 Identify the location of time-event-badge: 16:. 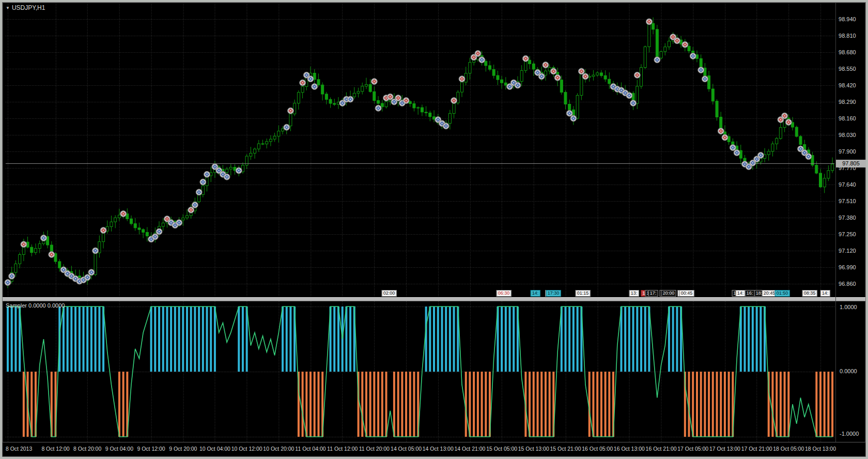
(750, 294).